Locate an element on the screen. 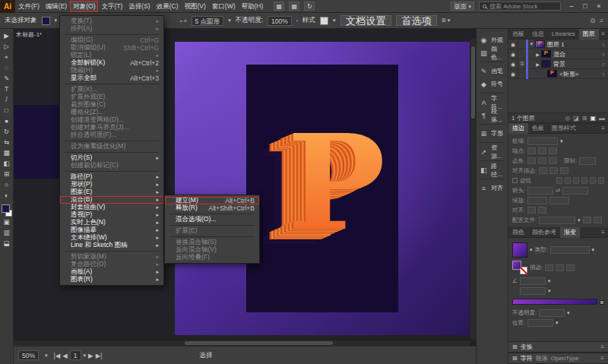 This screenshot has width=608, height=364. zoom-tool: ◐ is located at coordinates (7, 196).